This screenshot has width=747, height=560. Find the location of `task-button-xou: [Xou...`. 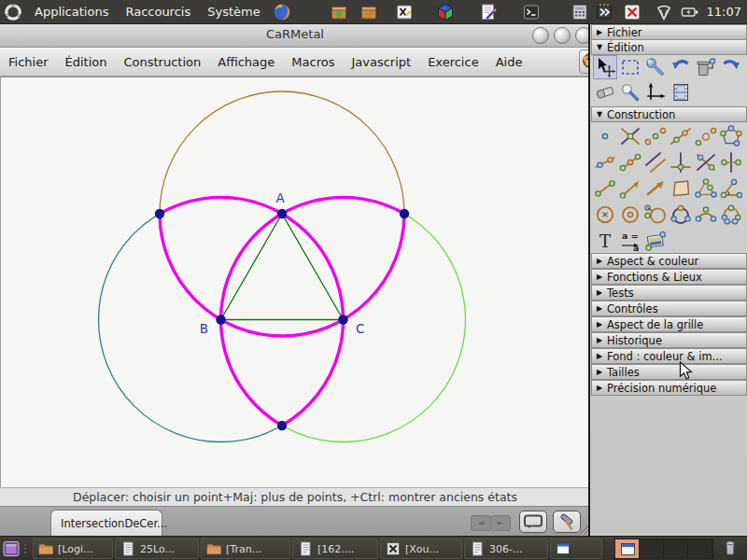

task-button-xou: [Xou... is located at coordinates (421, 549).